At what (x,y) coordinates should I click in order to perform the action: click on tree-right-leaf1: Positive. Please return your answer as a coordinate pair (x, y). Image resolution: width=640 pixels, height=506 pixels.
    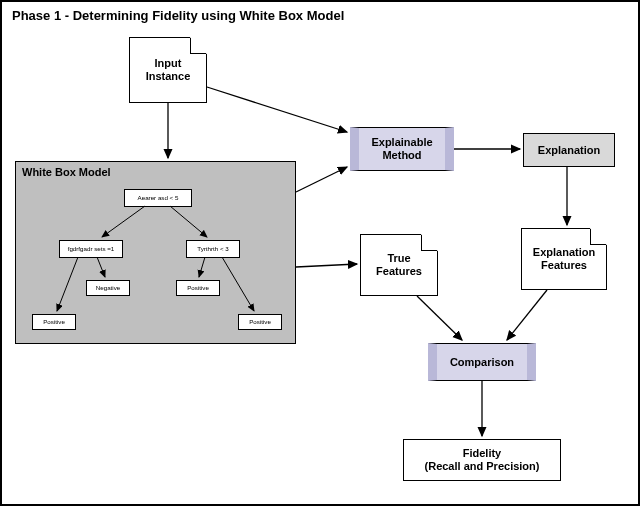
    Looking at the image, I should click on (198, 288).